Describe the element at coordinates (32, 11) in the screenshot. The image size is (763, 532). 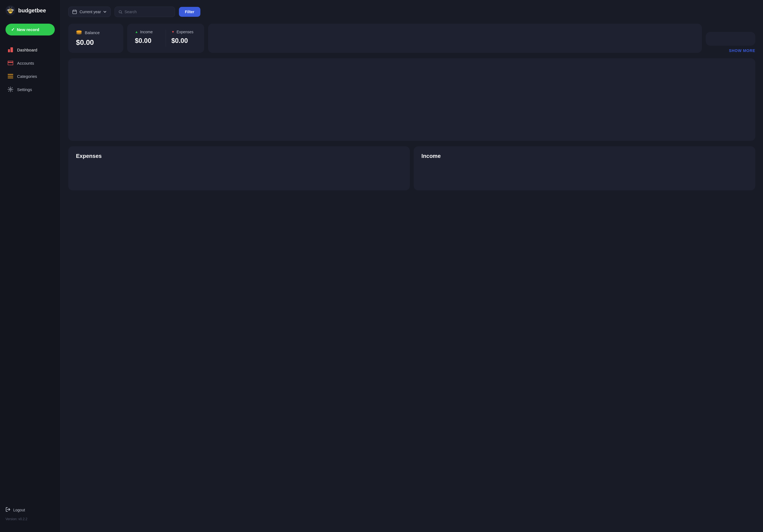
I see `app-name: budgetbee` at that location.